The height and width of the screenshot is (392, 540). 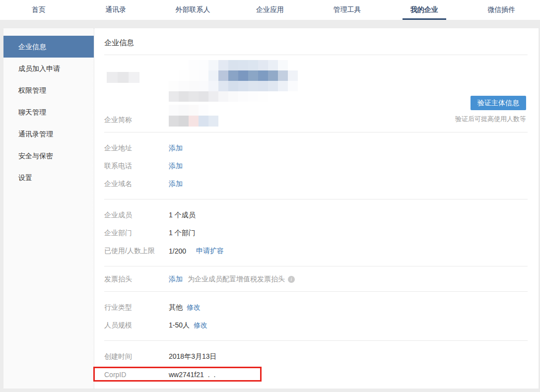 I want to click on industry-value: 其他, so click(x=176, y=308).